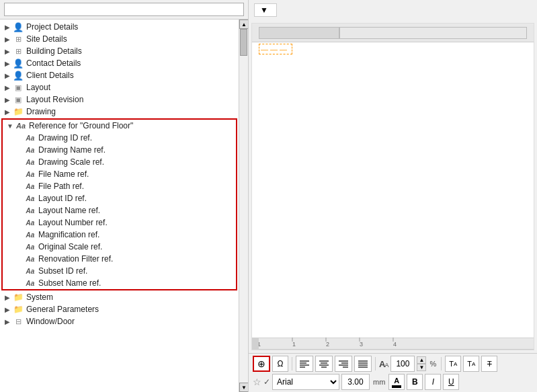 Image resolution: width=537 pixels, height=392 pixels. I want to click on search-bar, so click(124, 9).